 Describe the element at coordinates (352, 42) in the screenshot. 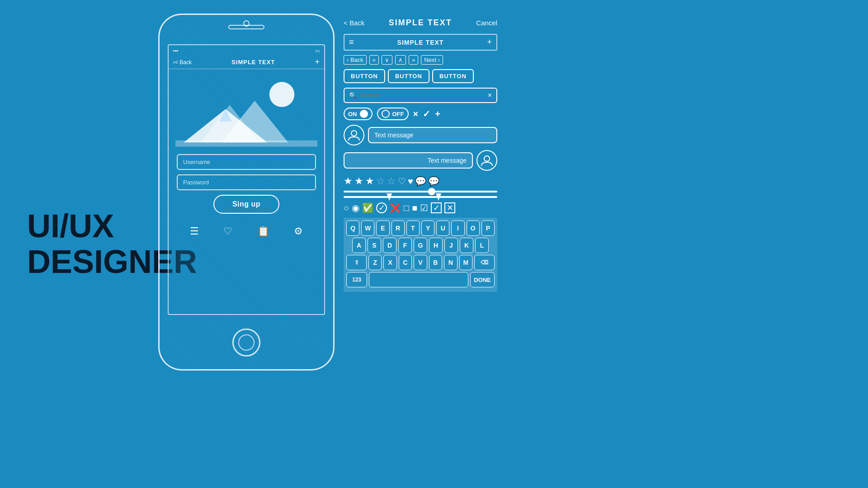

I see `ui-navbar2-menu-icon: ≡` at that location.